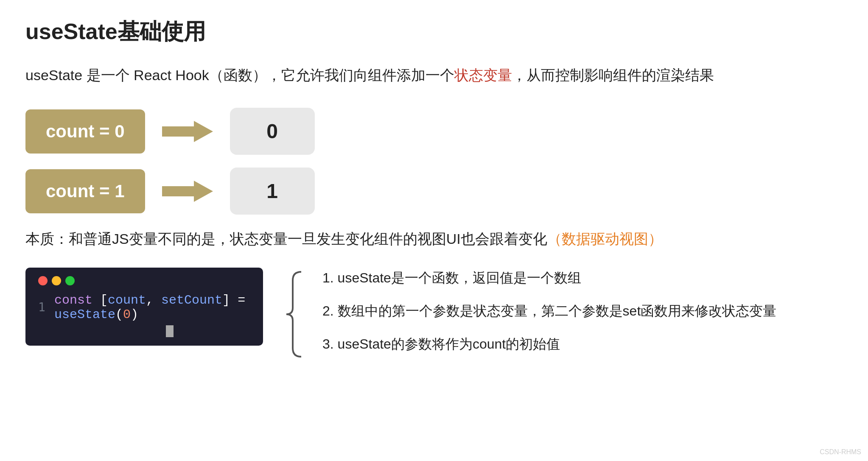  I want to click on dot-yellow, so click(56, 281).